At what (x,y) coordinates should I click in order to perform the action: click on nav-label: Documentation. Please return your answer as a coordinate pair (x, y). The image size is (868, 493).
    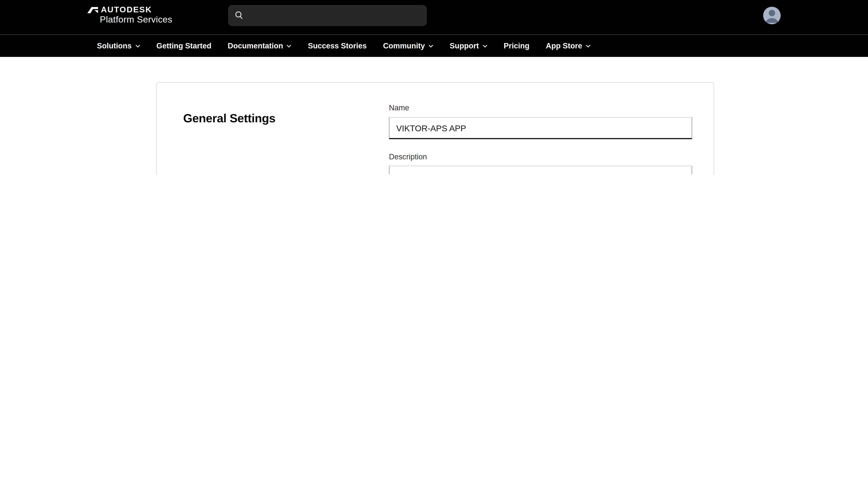
    Looking at the image, I should click on (255, 46).